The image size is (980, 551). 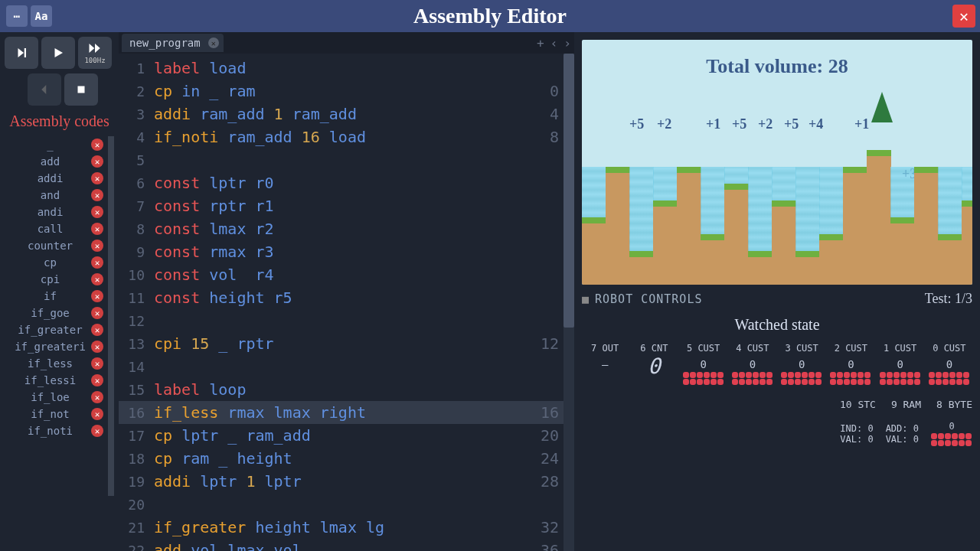 What do you see at coordinates (21, 53) in the screenshot?
I see `step-button` at bounding box center [21, 53].